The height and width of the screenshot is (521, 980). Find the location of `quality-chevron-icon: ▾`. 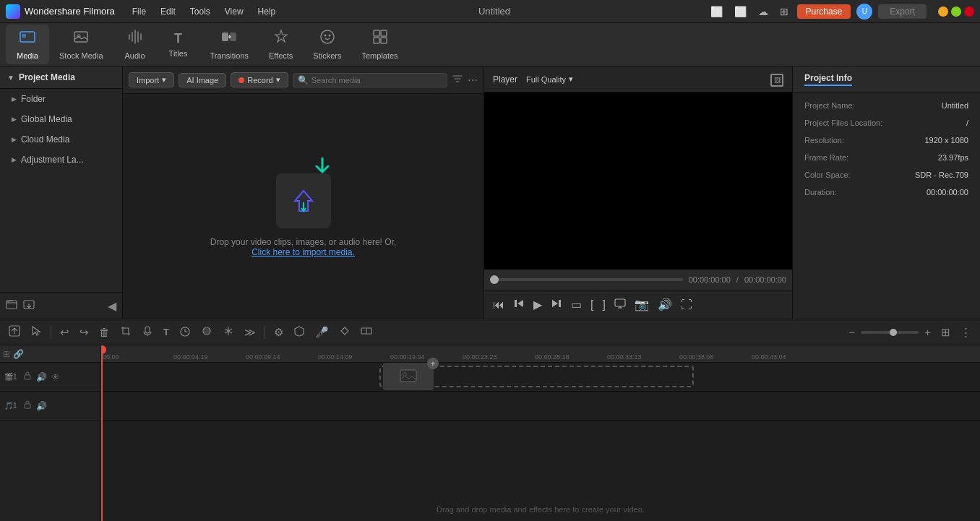

quality-chevron-icon: ▾ is located at coordinates (571, 79).